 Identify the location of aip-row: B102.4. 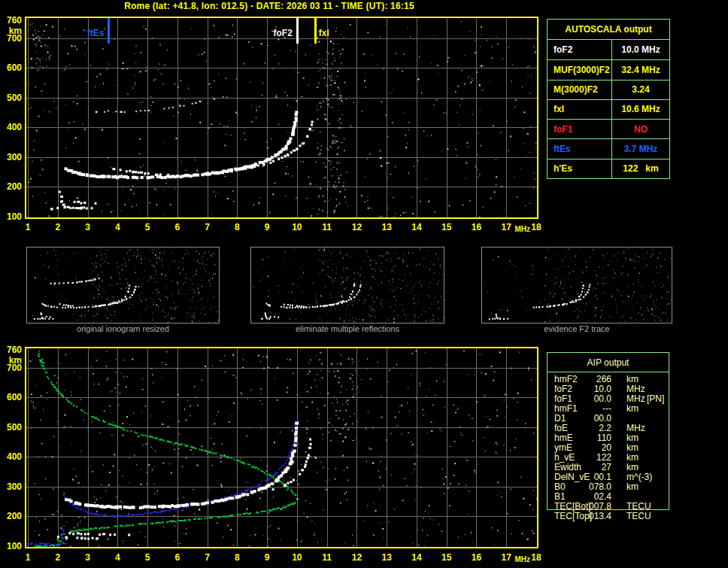
(608, 497).